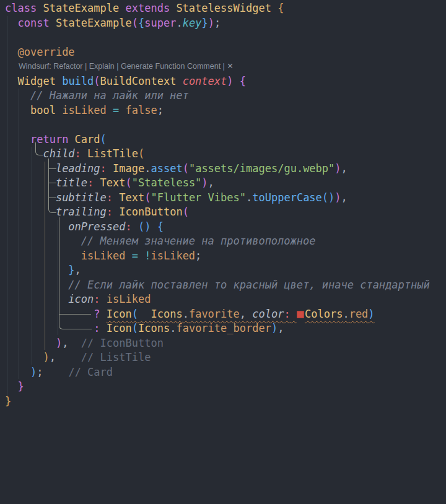 Image resolution: width=446 pixels, height=504 pixels. I want to click on code-line: @override, so click(217, 53).